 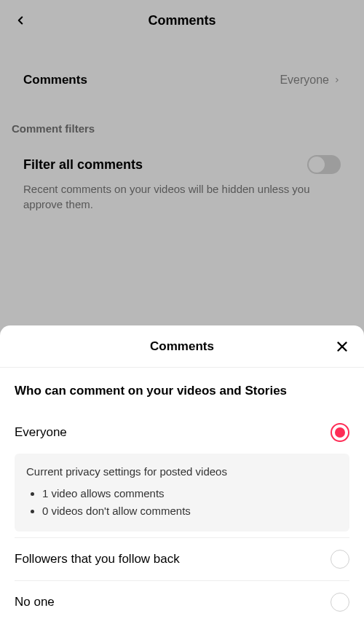 What do you see at coordinates (182, 432) in the screenshot?
I see `option-everyone: Everyone` at bounding box center [182, 432].